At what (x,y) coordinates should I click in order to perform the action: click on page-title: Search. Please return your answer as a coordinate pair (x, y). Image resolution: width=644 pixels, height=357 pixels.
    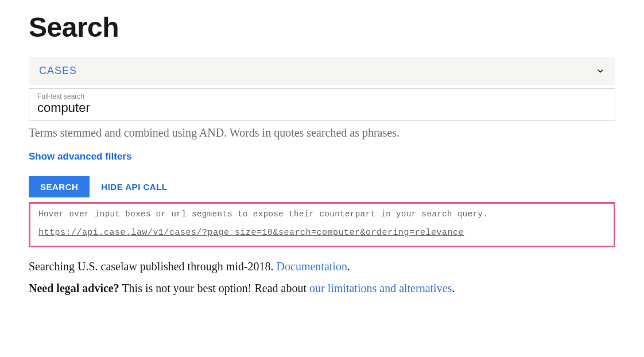
    Looking at the image, I should click on (322, 28).